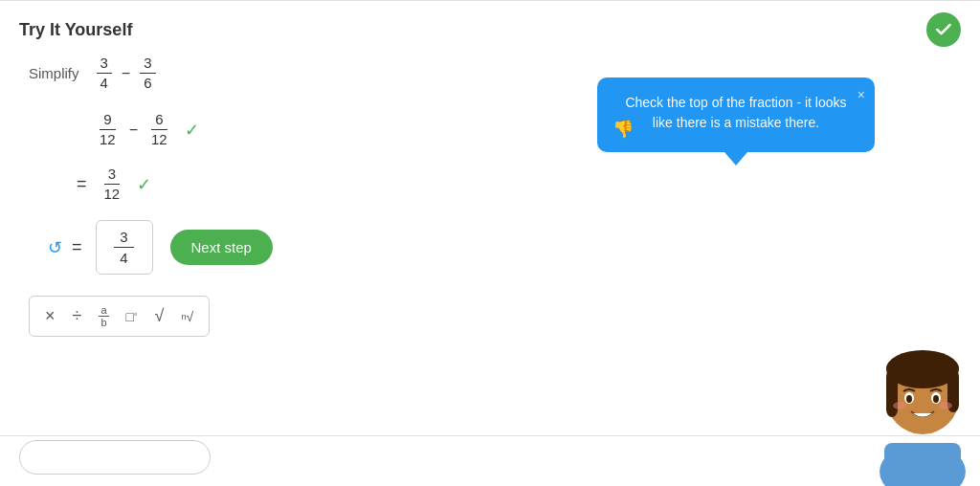 The height and width of the screenshot is (486, 980). Describe the element at coordinates (918, 390) in the screenshot. I see `avatar-container` at that location.